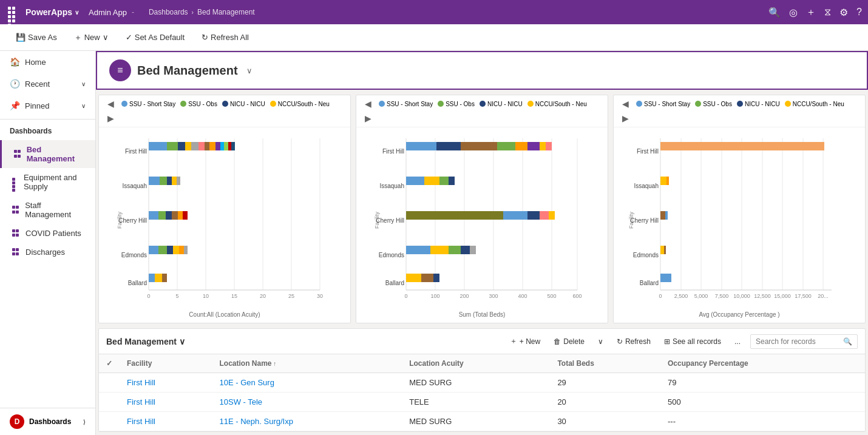 The image size is (868, 435). I want to click on row1-total-beds: 29, so click(605, 383).